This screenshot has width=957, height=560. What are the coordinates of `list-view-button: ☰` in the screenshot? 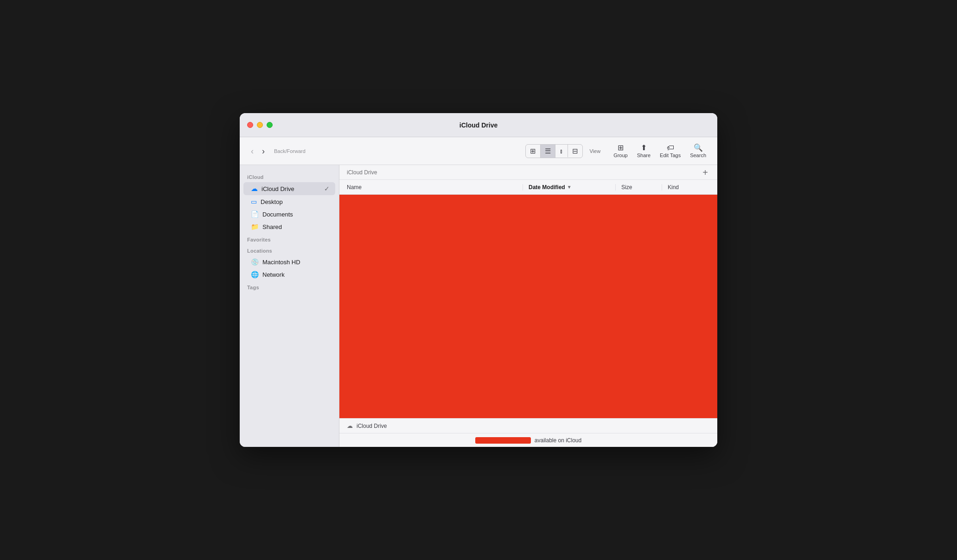 It's located at (548, 151).